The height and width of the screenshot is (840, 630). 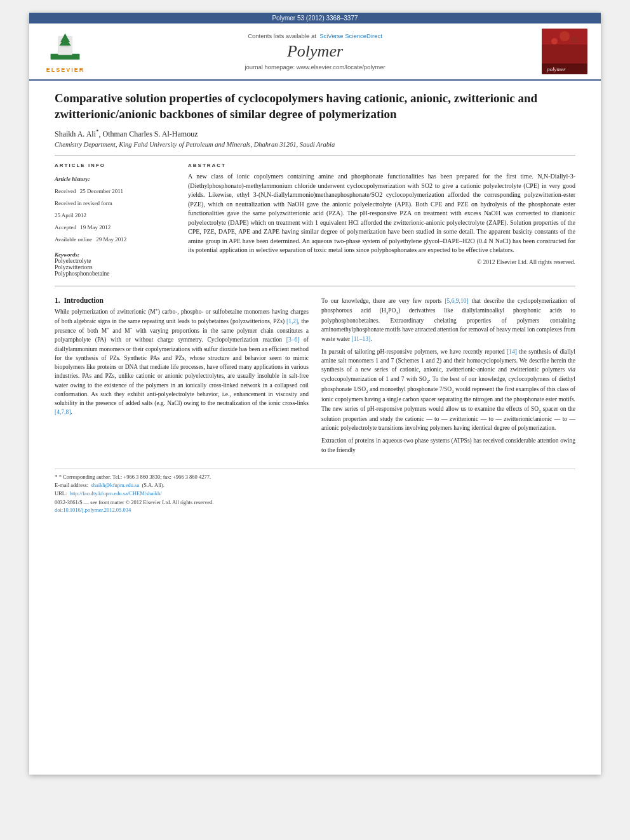 I want to click on accepted-date: 19 May 2012, so click(x=95, y=227).